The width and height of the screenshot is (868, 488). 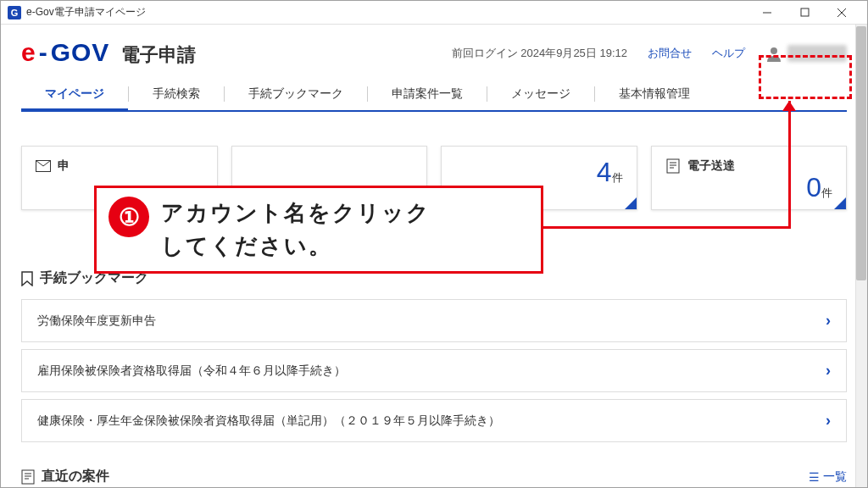 What do you see at coordinates (97, 321) in the screenshot?
I see `bookmark-label: 労働保険年度更新申告` at bounding box center [97, 321].